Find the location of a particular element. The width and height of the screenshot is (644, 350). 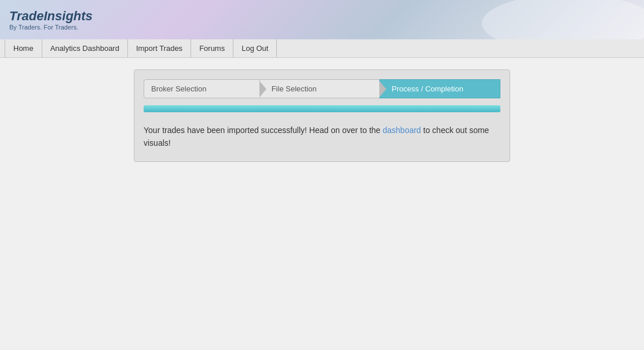

main-nav: Home Analytics Dashboard Import Trades F… is located at coordinates (322, 49).